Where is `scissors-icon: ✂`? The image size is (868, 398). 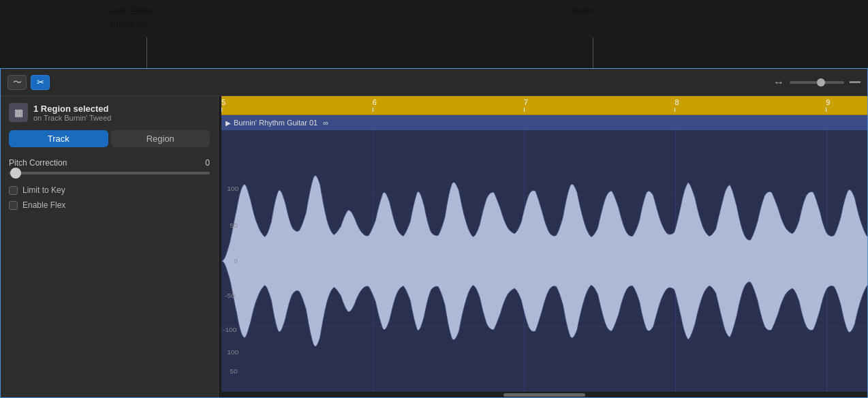
scissors-icon: ✂ is located at coordinates (41, 82).